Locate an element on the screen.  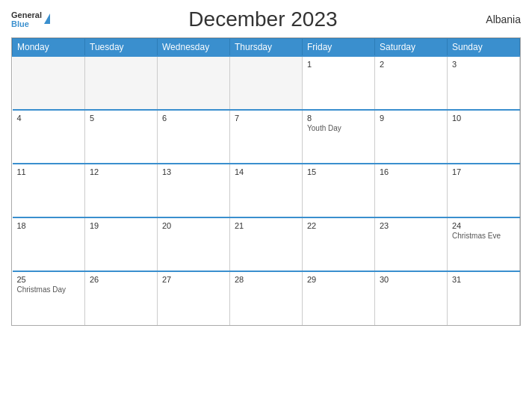
day-cell: 9 is located at coordinates (411, 137).